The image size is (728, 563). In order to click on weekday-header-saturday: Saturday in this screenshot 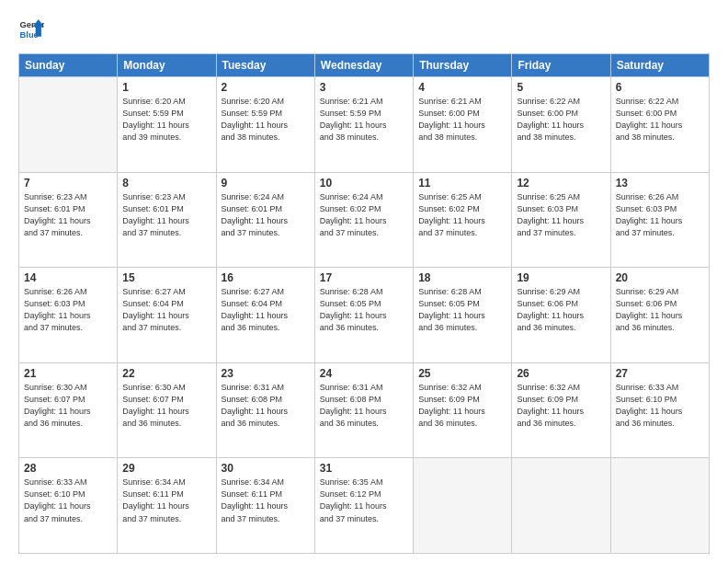, I will do `click(660, 66)`.